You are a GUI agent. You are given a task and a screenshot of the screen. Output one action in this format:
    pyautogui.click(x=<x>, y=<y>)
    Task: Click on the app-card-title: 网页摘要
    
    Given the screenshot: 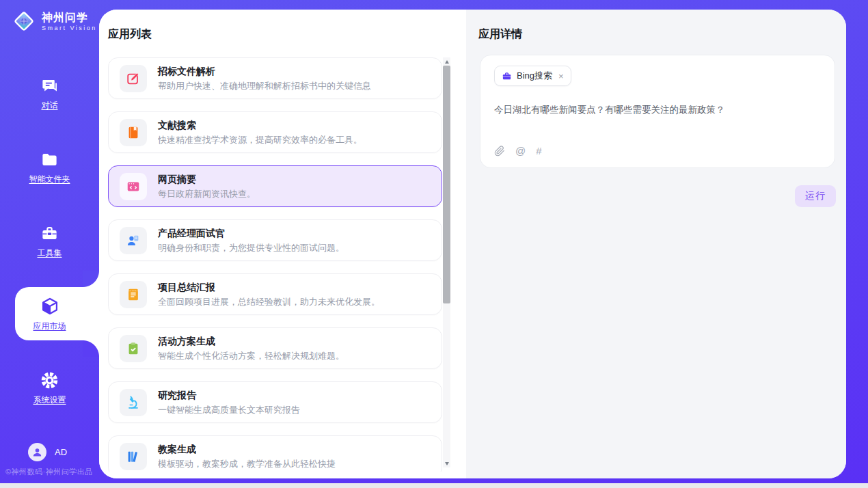 What is the action you would take?
    pyautogui.click(x=206, y=179)
    